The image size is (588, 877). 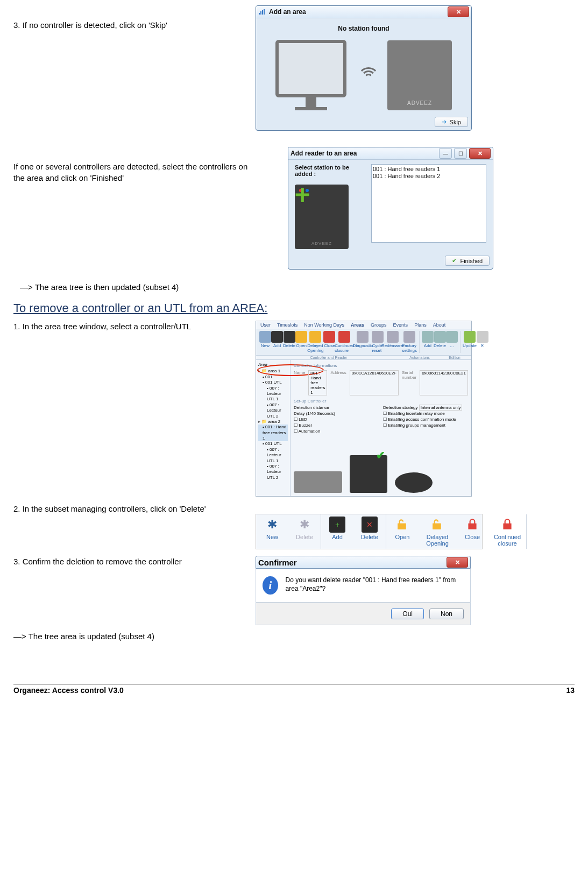 What do you see at coordinates (507, 532) in the screenshot?
I see `toolbar-continued-closure: Continued closure` at bounding box center [507, 532].